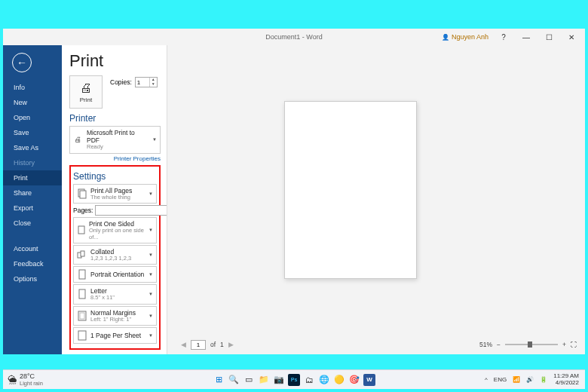 This screenshot has height=392, width=588. I want to click on printer-properties-link: Printer Properties, so click(115, 158).